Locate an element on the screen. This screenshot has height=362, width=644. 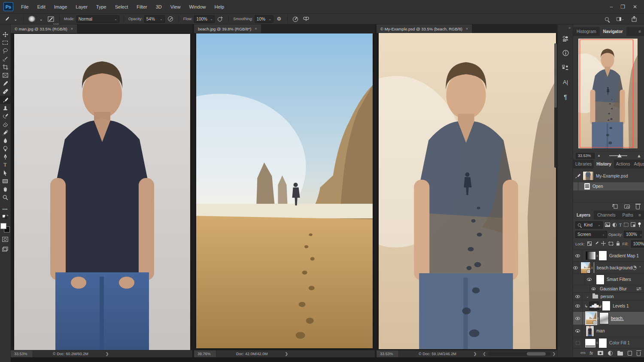
menu-help: Help is located at coordinates (220, 7).